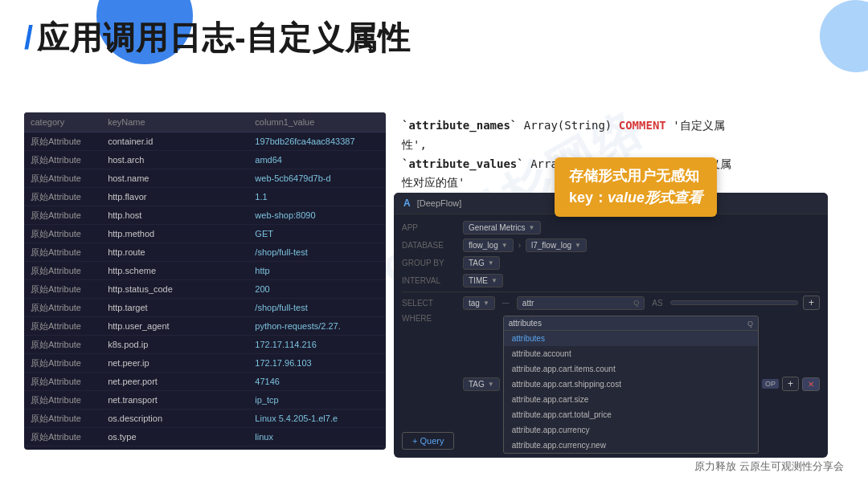  I want to click on table-row: 原始Attributenet.peer.port47146, so click(205, 382).